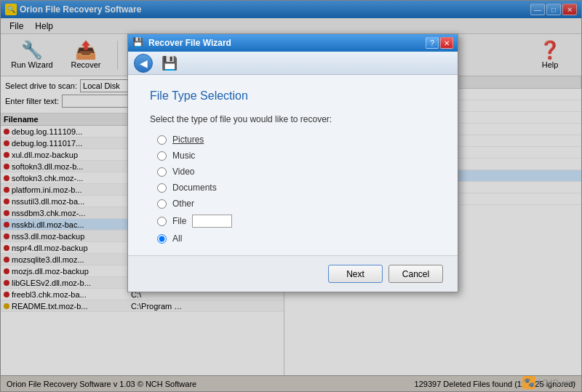 This screenshot has width=582, height=392. Describe the element at coordinates (162, 172) in the screenshot. I see `radio-video` at that location.